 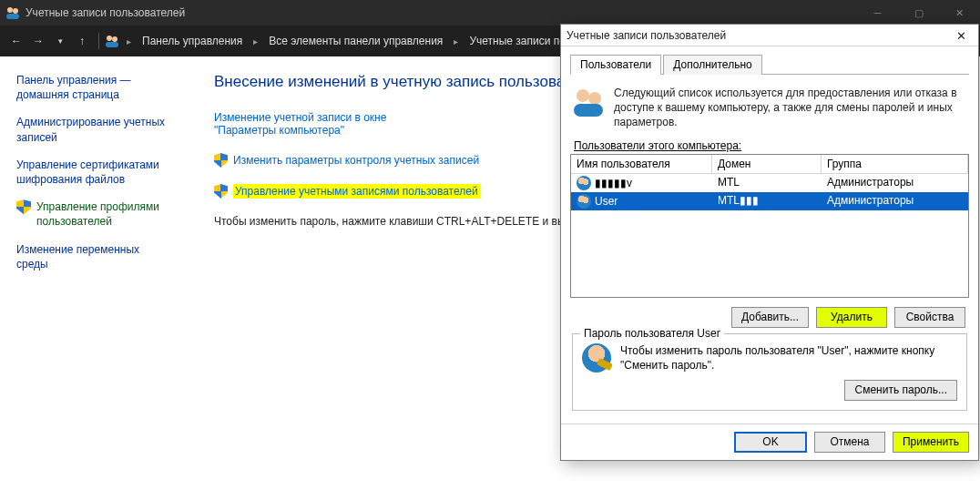 I want to click on back-button: ←, so click(x=16, y=41).